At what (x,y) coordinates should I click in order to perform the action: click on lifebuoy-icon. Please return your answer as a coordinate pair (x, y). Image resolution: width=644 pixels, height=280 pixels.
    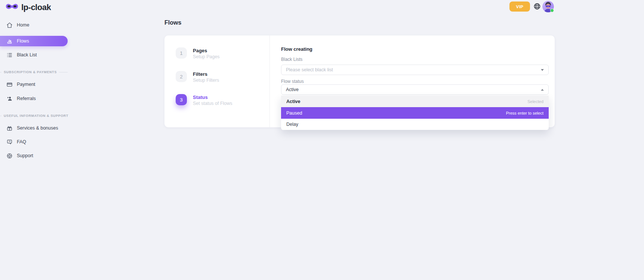
    Looking at the image, I should click on (10, 156).